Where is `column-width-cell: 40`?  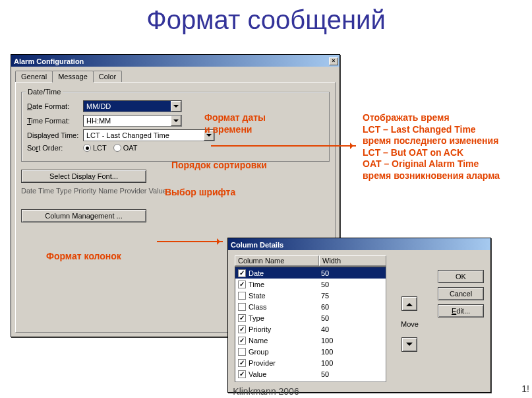 column-width-cell: 40 is located at coordinates (341, 329).